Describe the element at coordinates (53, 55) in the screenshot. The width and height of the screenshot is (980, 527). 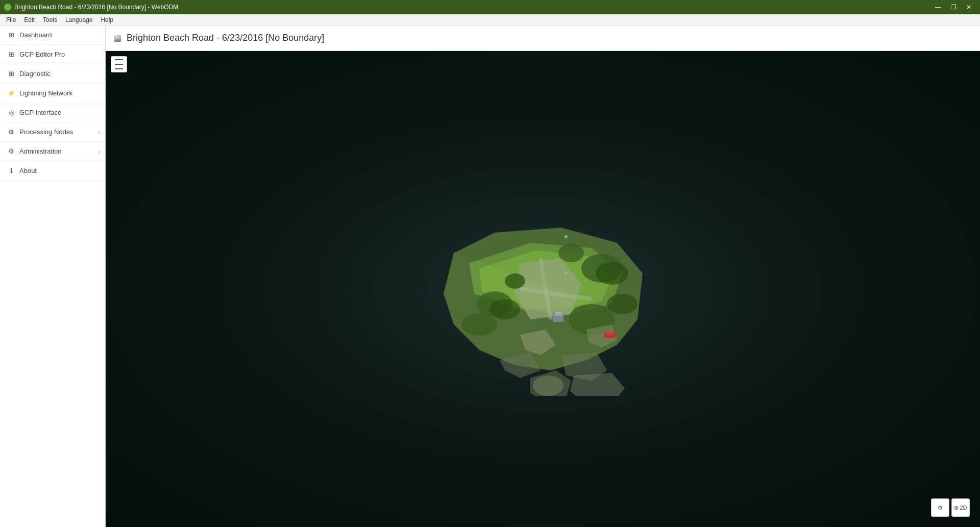
I see `sidebar-item-gcp-editor-pro: ⊞ GCP Editor Pro` at that location.